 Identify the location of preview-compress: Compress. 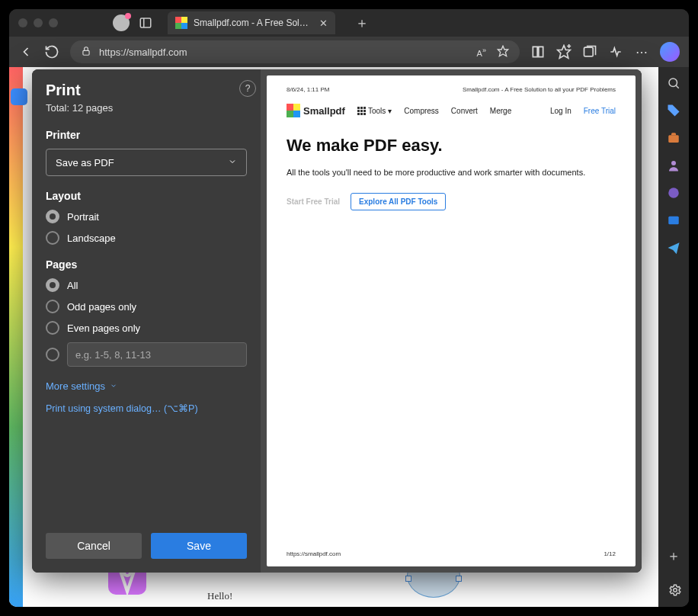
(421, 111).